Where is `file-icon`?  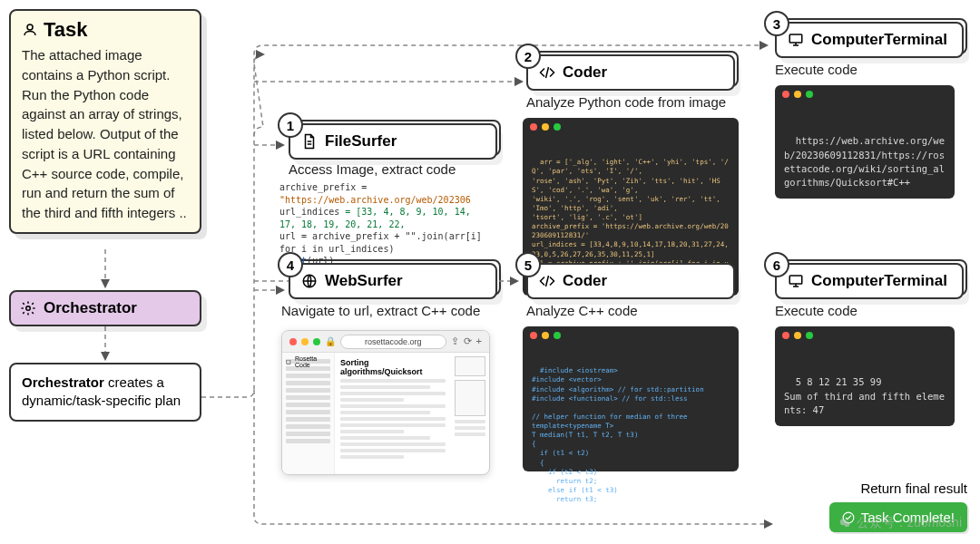 file-icon is located at coordinates (309, 141).